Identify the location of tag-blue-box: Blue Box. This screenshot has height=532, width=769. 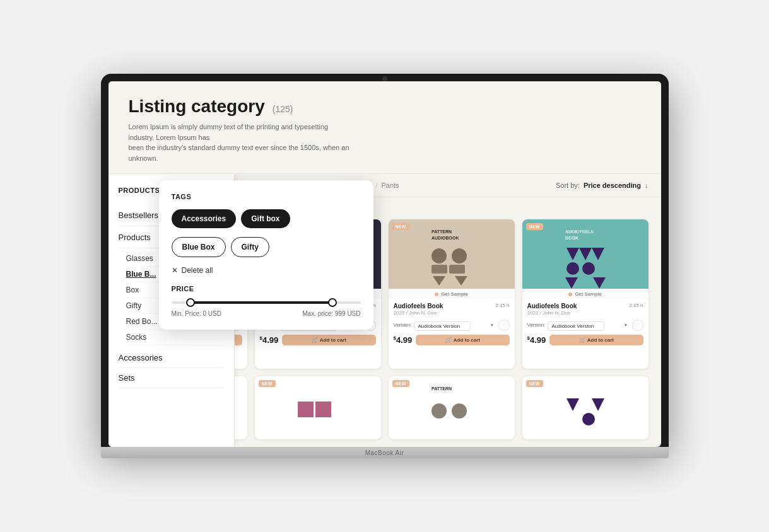
(199, 247).